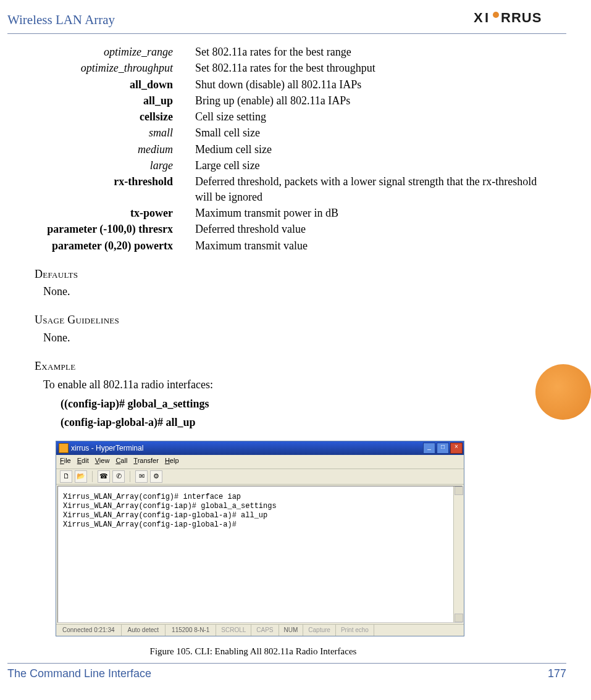 The image size is (591, 700). What do you see at coordinates (308, 404) in the screenshot?
I see `example-command-1: ((config-iap)# global_a_settings` at bounding box center [308, 404].